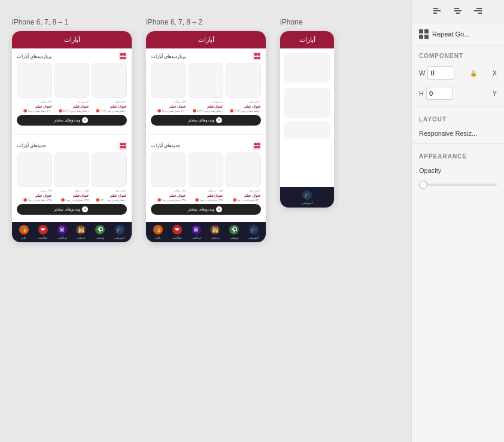 The height and width of the screenshot is (442, 504). Describe the element at coordinates (72, 232) in the screenshot. I see `phone-bottom-nav-1: 🎓 آموزشی ⚽ ورزشی 🕌 مذهبی 🏛 سیاسی` at that location.